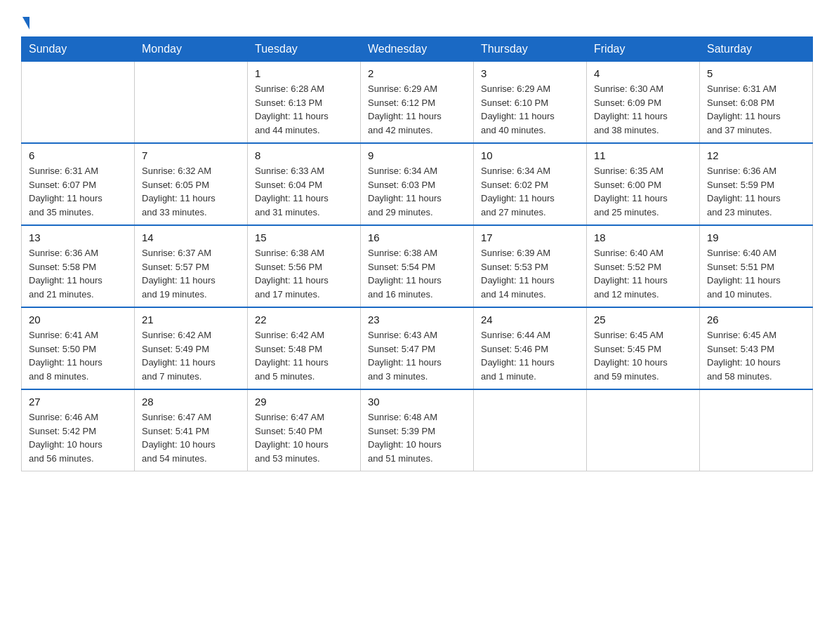  Describe the element at coordinates (530, 73) in the screenshot. I see `day-number: 3` at that location.